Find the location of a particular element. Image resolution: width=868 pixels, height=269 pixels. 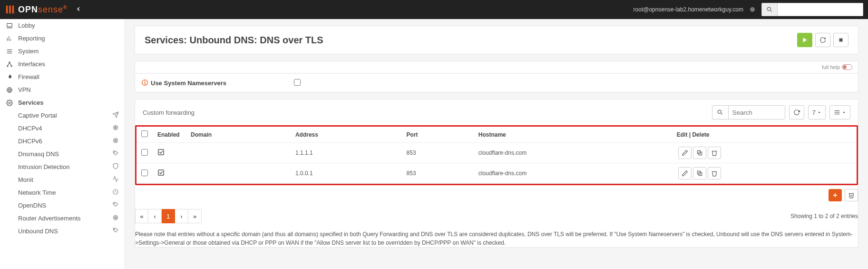

global-search-input is located at coordinates (820, 10).